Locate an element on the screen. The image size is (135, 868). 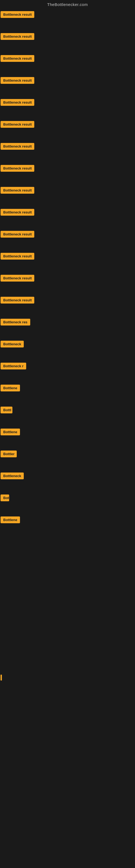
list-item: Bottler is located at coordinates (68, 454).